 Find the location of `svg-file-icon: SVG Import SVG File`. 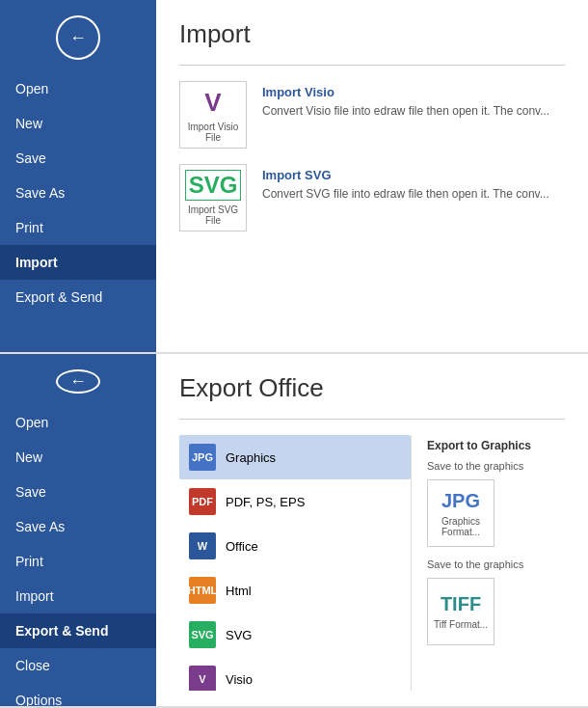

svg-file-icon: SVG Import SVG File is located at coordinates (213, 198).